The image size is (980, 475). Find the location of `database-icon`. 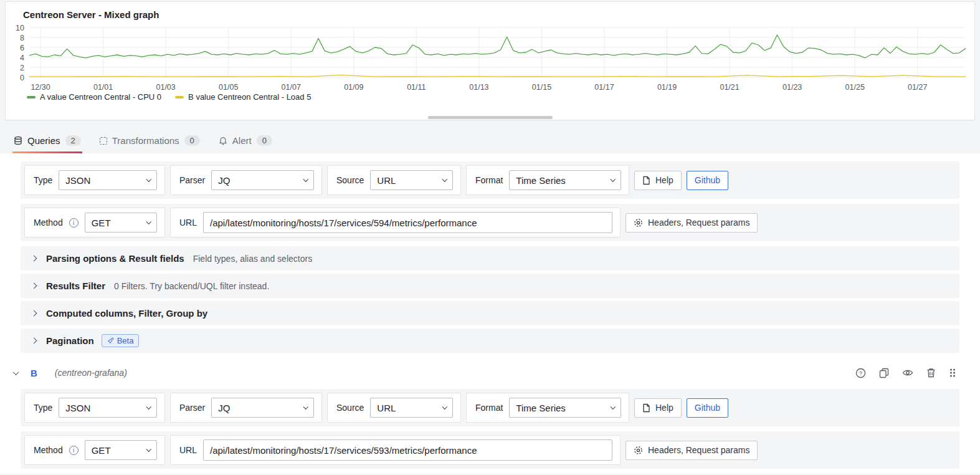

database-icon is located at coordinates (18, 141).